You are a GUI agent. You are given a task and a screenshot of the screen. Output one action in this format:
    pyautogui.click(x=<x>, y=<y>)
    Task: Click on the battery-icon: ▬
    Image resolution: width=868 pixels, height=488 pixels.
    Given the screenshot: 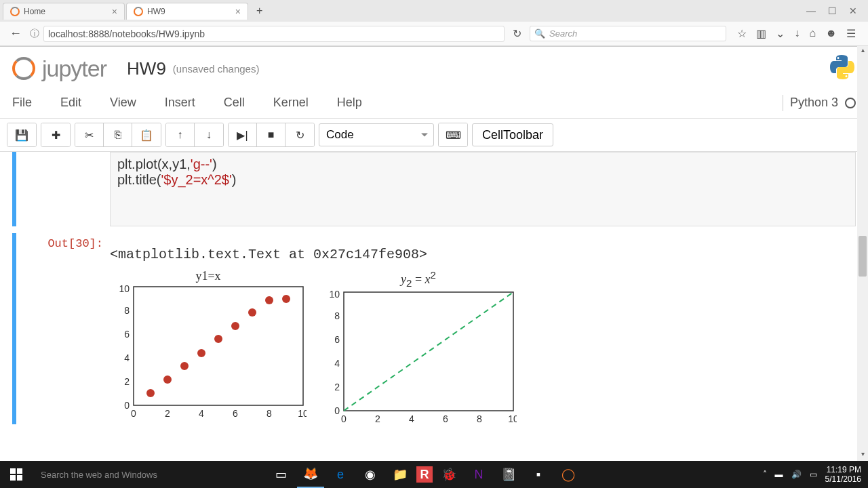 What is the action you would take?
    pyautogui.click(x=779, y=474)
    